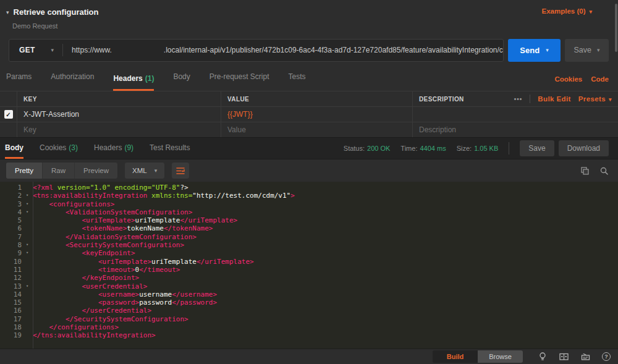 The image size is (618, 364). What do you see at coordinates (309, 294) in the screenshot?
I see `code-line: 14 <username>username</username>` at bounding box center [309, 294].